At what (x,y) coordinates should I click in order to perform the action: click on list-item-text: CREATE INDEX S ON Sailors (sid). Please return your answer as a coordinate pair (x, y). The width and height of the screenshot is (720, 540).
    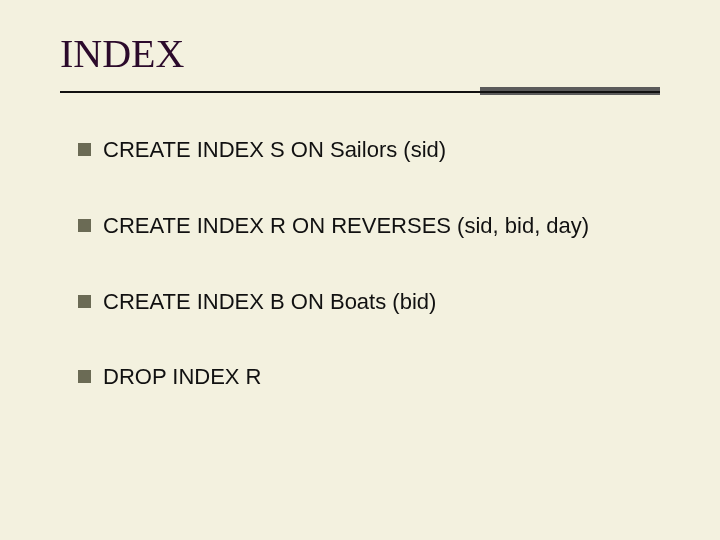
    Looking at the image, I should click on (382, 150).